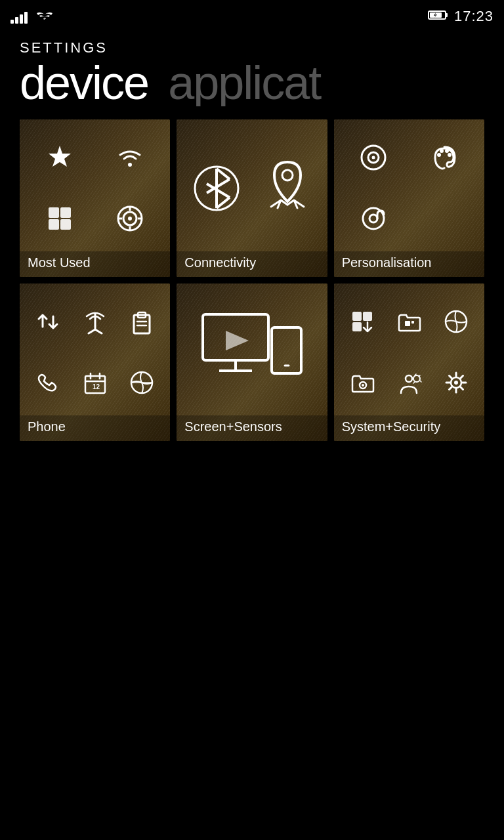 The width and height of the screenshot is (504, 840). I want to click on globe-icon, so click(456, 322).